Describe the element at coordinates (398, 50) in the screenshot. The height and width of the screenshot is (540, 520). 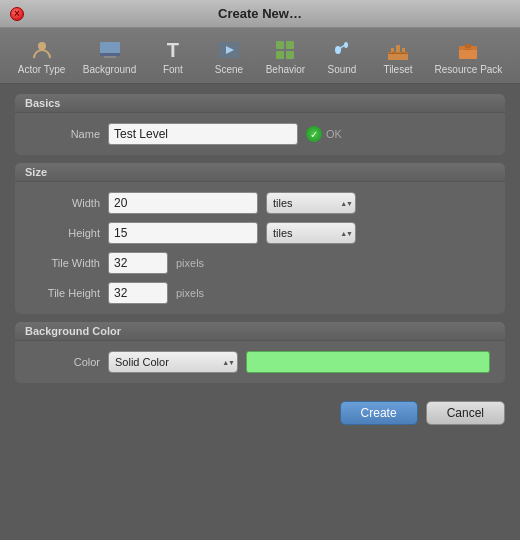
I see `tileset-icon` at that location.